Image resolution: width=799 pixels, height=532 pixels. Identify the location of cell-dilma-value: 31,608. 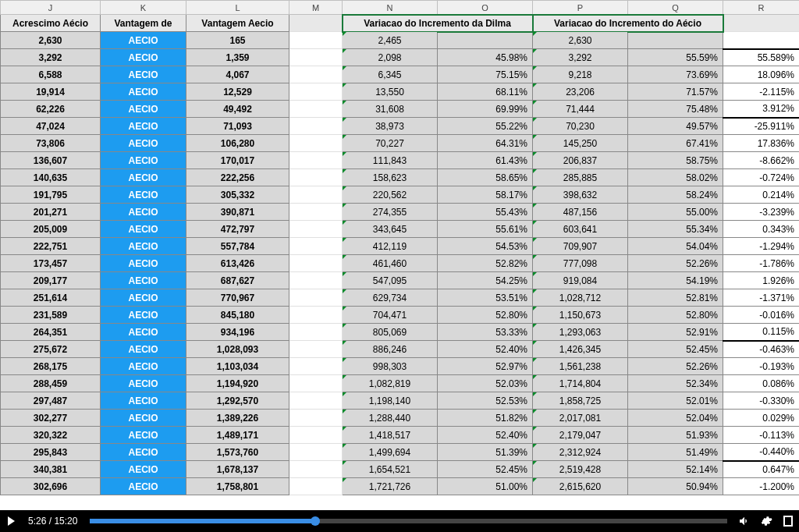
(390, 109).